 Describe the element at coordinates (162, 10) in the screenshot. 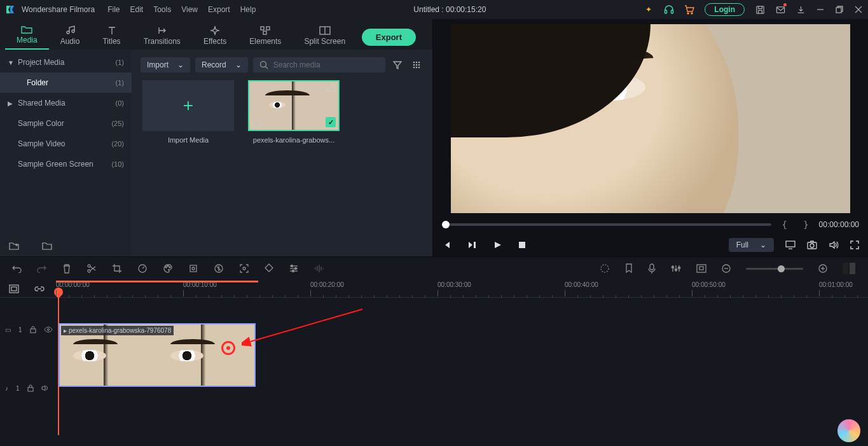

I see `menu-tools: Tools` at that location.